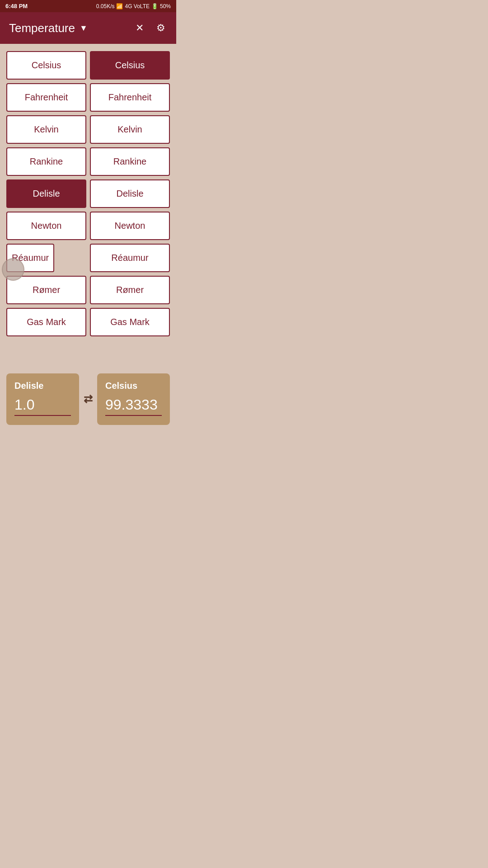 The width and height of the screenshot is (488, 868). I want to click on swap-icon: ⇄, so click(88, 399).